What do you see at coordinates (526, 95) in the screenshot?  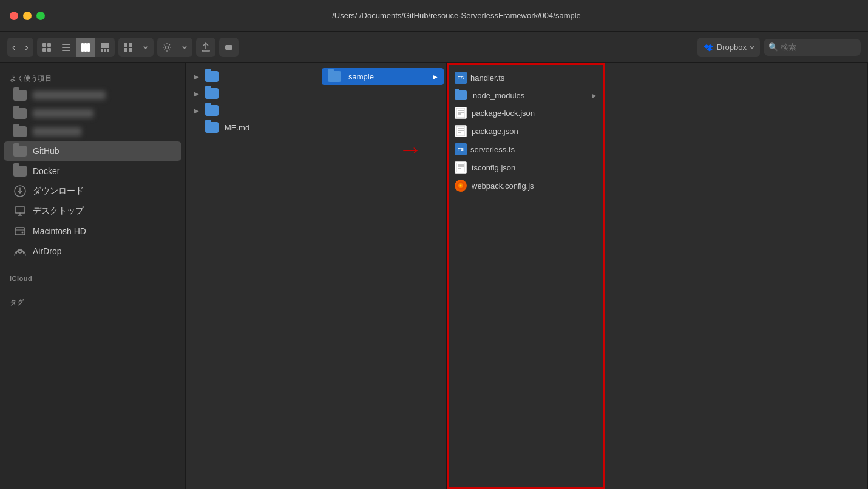 I see `file-item-node-modules: node_modules ▶` at bounding box center [526, 95].